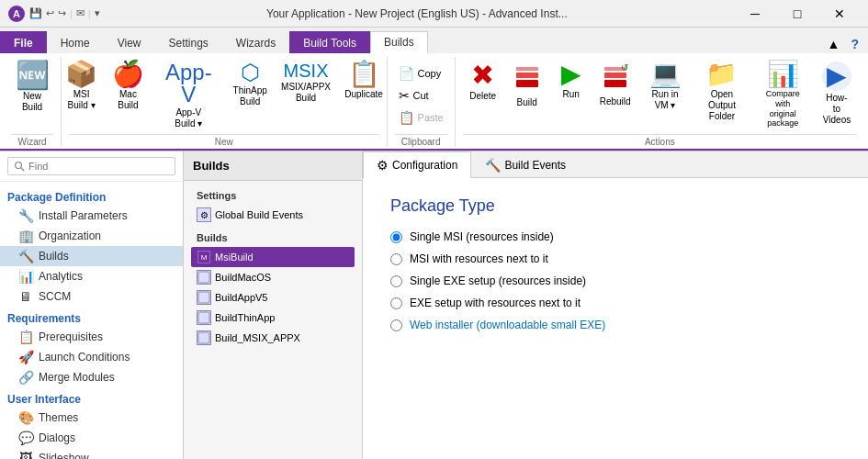  What do you see at coordinates (364, 74) in the screenshot?
I see `duplicate-icon: 📋` at bounding box center [364, 74].